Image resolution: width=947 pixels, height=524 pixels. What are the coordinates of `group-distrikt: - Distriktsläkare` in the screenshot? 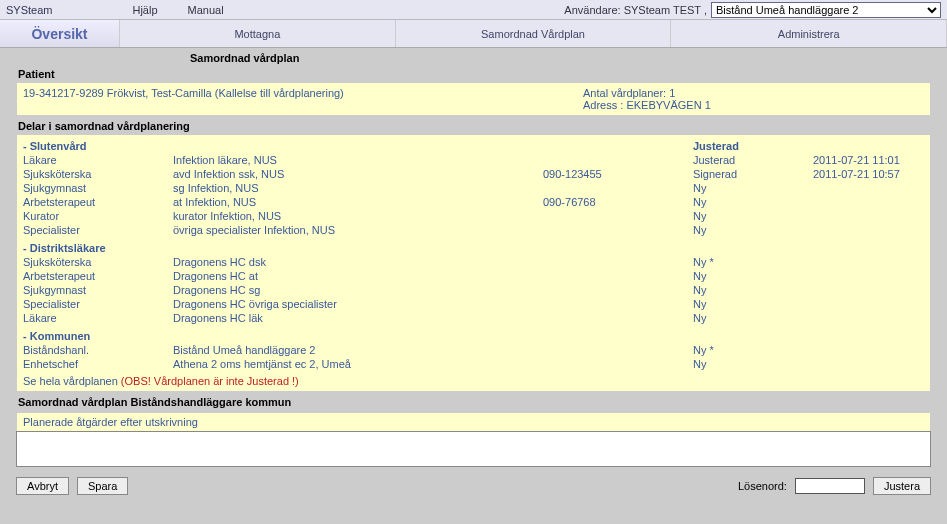 It's located at (485, 246).